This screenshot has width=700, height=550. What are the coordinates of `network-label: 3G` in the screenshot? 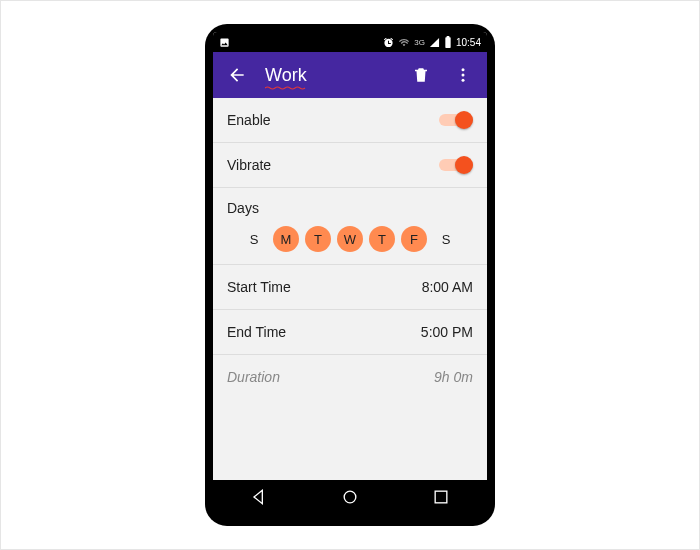 It's located at (420, 42).